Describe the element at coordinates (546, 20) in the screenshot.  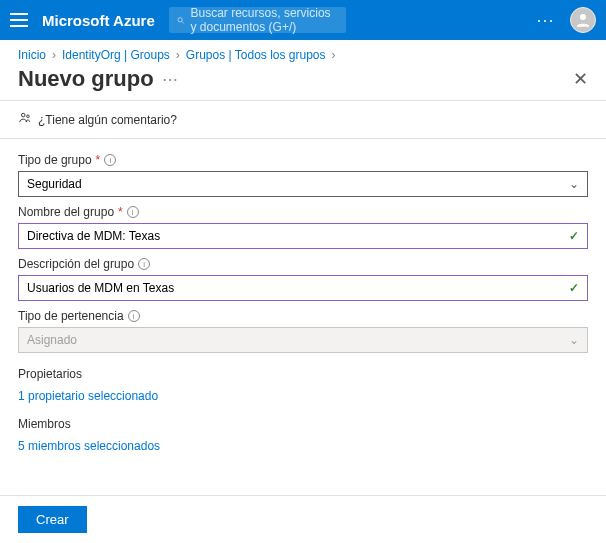
I see `overflow-menu-icon: ⋯` at that location.